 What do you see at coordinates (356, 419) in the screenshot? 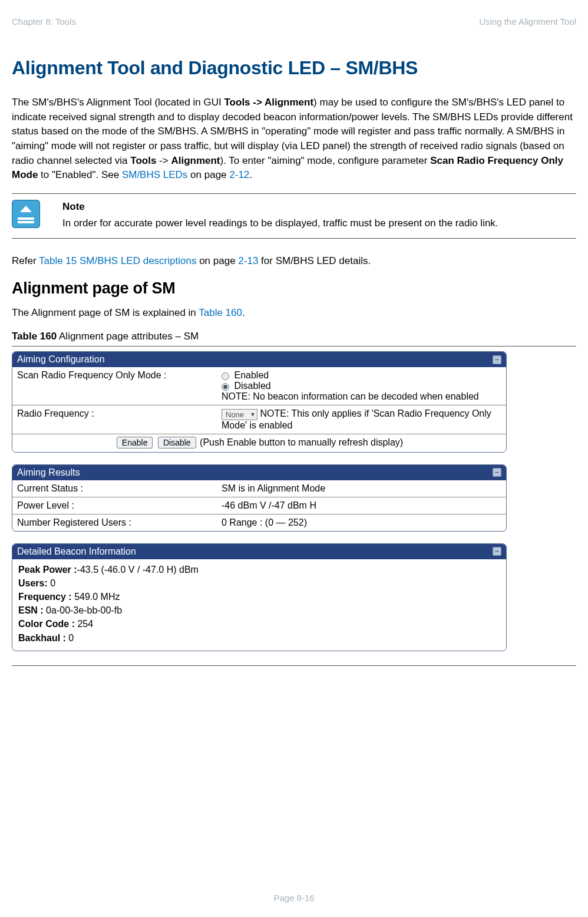
I see `radio-frequency-note: NOTE: This only applies if 'Scan Radio F…` at bounding box center [356, 419].